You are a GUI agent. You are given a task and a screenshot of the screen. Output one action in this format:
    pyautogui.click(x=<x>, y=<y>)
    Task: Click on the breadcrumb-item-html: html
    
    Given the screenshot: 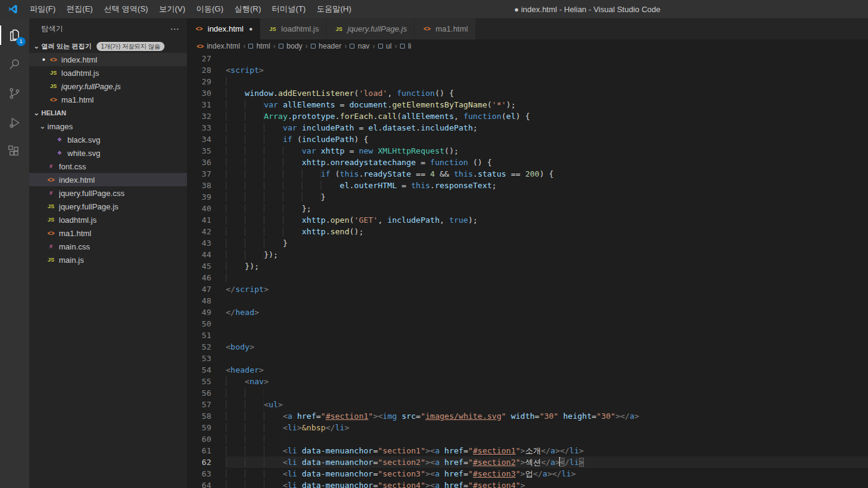 What is the action you would take?
    pyautogui.click(x=259, y=46)
    